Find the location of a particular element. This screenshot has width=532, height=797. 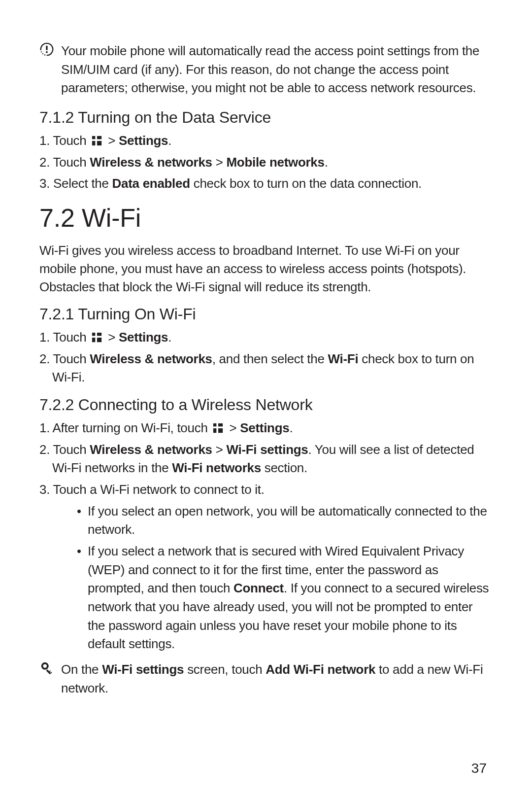

heading-7-2-1: 7.2.1 Turning On Wi-Fi is located at coordinates (266, 314).